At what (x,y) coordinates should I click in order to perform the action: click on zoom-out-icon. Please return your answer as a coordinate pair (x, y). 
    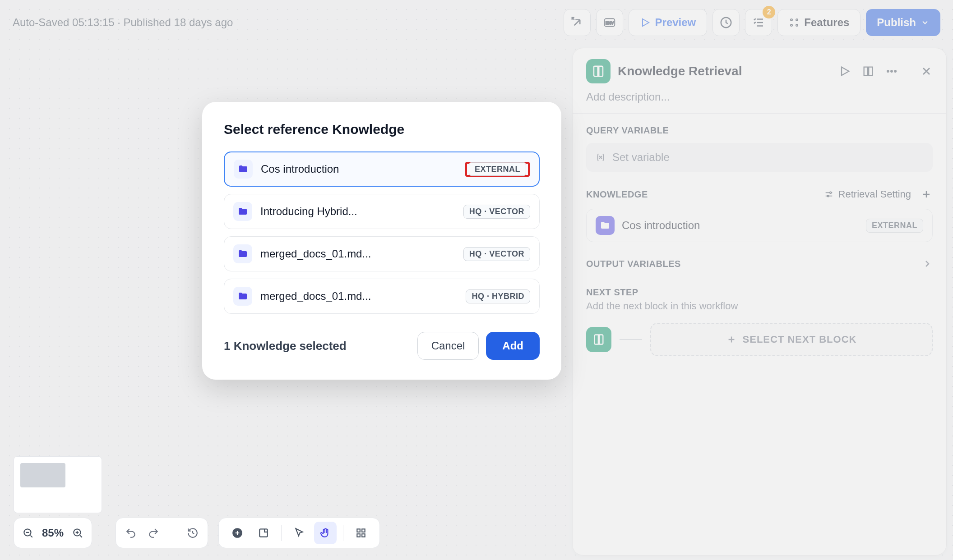
    Looking at the image, I should click on (28, 533).